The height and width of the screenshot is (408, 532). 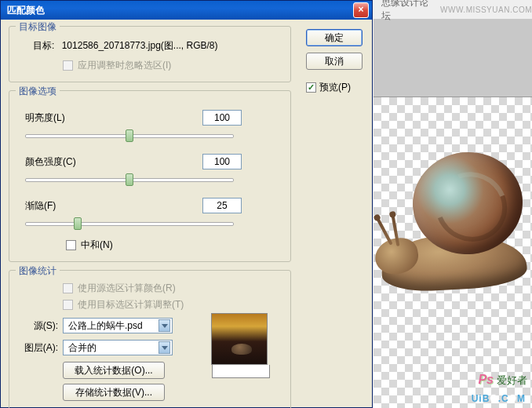 What do you see at coordinates (114, 370) in the screenshot?
I see `load-stats-button: 载入统计数据(O)...` at bounding box center [114, 370].